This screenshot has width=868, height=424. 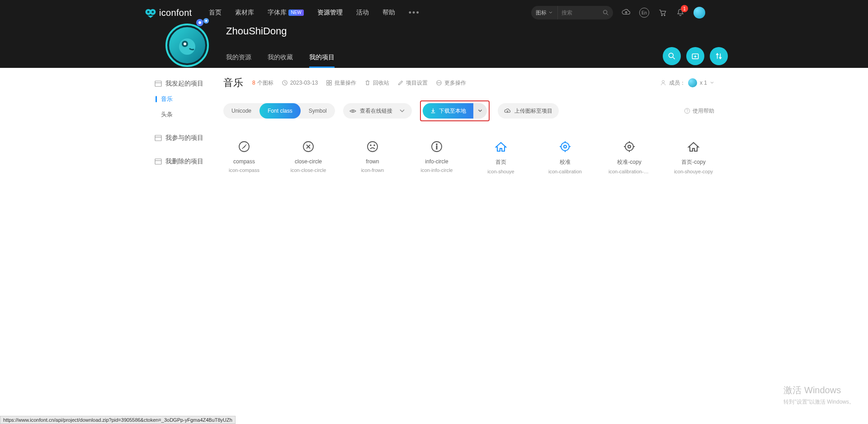 What do you see at coordinates (185, 99) in the screenshot?
I see `sidebar-project-0: 音乐` at bounding box center [185, 99].